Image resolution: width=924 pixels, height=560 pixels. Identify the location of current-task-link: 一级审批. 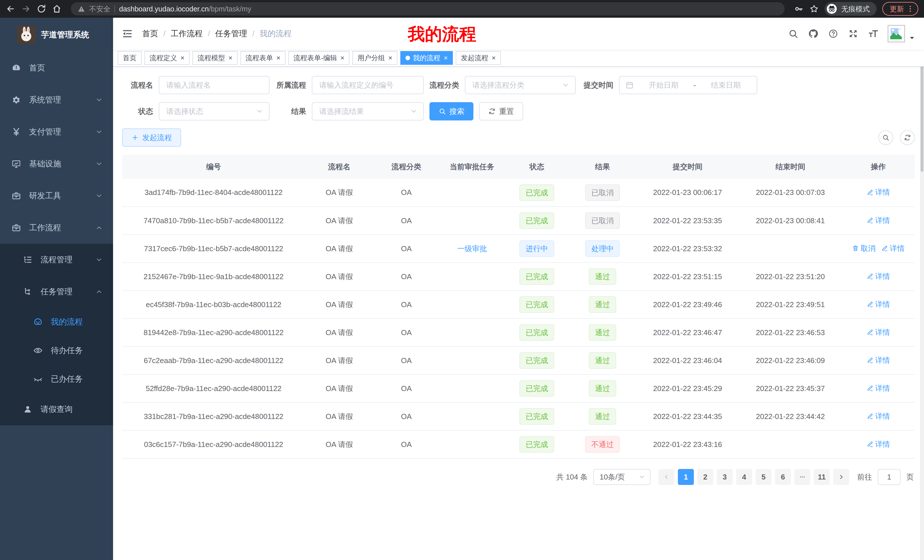
(472, 249).